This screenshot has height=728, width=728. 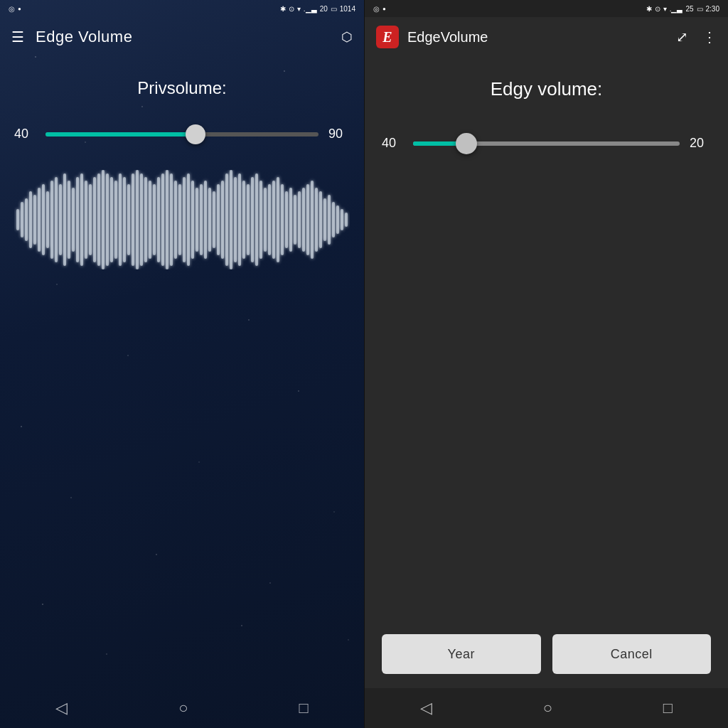 What do you see at coordinates (183, 37) in the screenshot?
I see `app-title: Edge Volume` at bounding box center [183, 37].